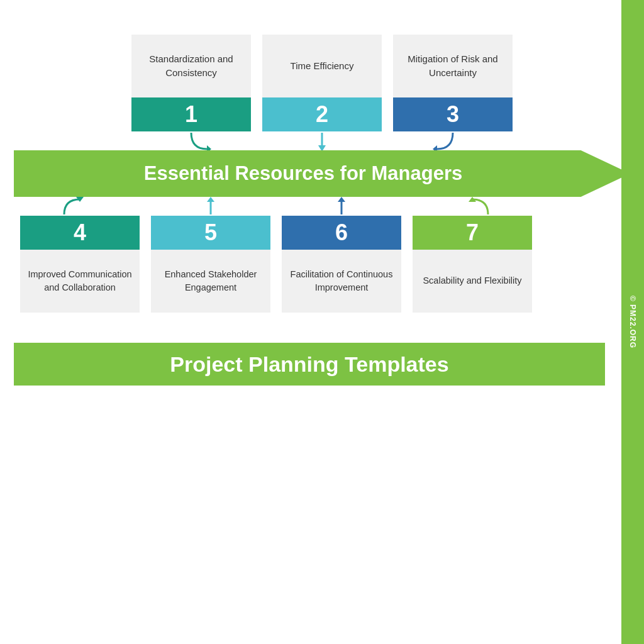 This screenshot has height=644, width=644. I want to click on main-banner: Essential Resources for Managers, so click(322, 174).